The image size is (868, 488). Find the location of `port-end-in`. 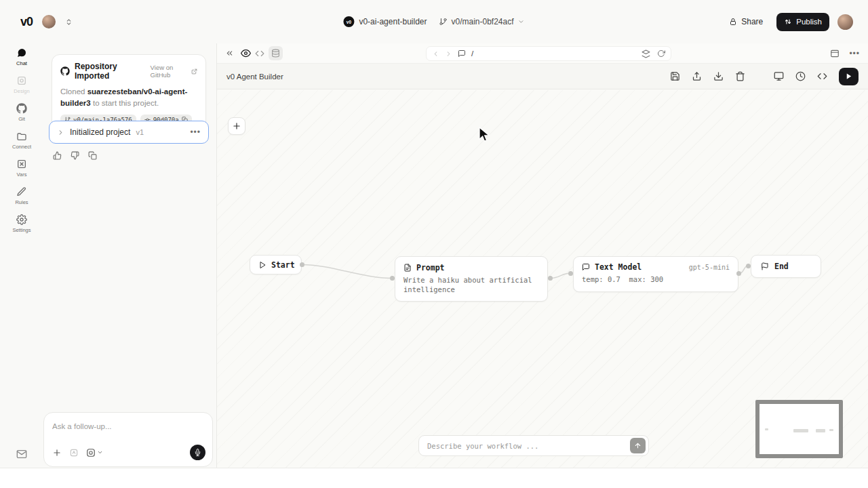

port-end-in is located at coordinates (749, 266).